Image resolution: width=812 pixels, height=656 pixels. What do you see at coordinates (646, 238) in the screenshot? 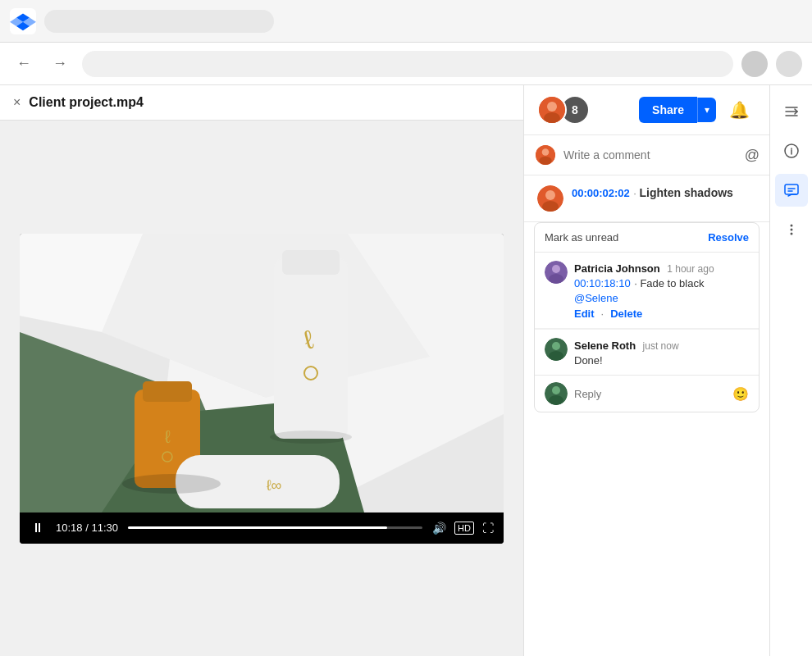
I see `thread-header: Mark as unread Resolve` at bounding box center [646, 238].